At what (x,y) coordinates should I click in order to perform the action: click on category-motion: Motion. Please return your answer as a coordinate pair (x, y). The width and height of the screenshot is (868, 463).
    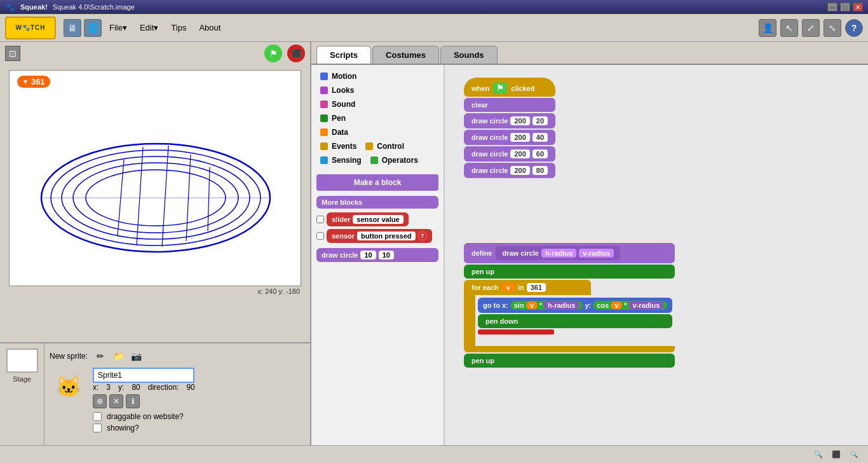
    Looking at the image, I should click on (377, 76).